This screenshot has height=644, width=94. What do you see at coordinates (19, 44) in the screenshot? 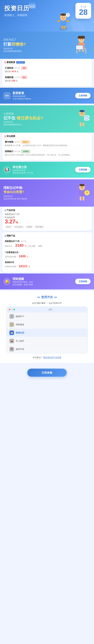
I see `banner1-highlight: 而懊恼?` at bounding box center [19, 44].